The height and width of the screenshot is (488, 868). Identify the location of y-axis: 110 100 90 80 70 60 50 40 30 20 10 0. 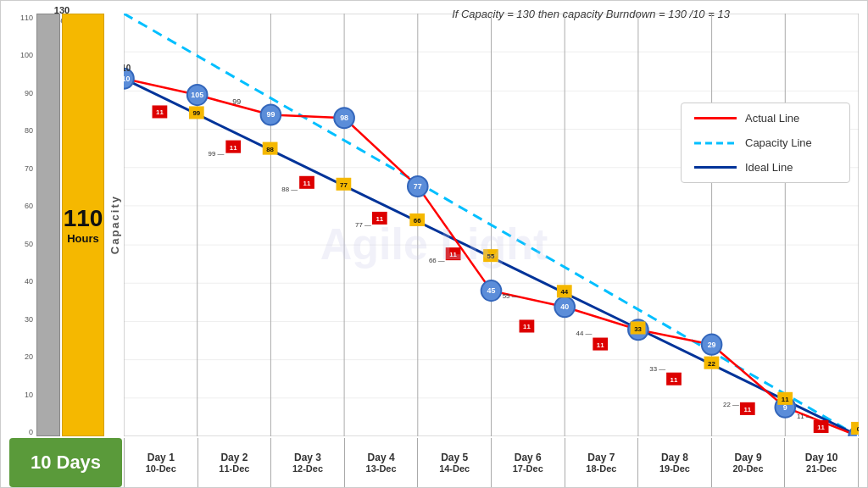
(22, 225).